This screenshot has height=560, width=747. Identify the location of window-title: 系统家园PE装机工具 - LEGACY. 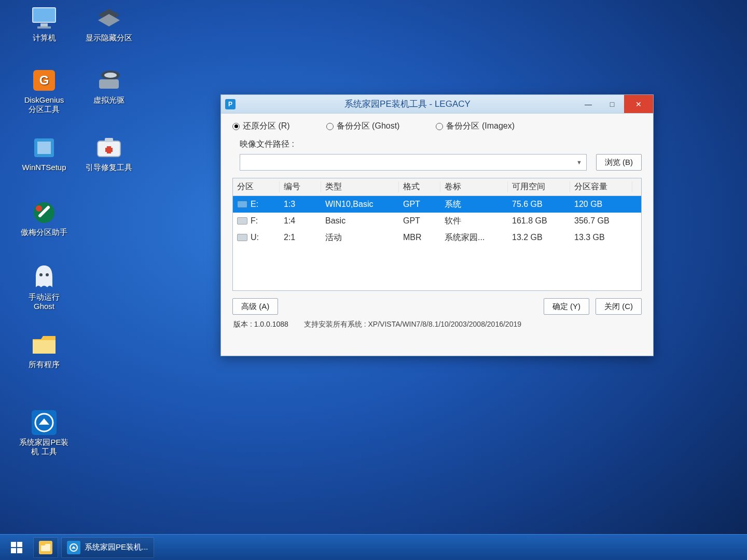
(408, 104).